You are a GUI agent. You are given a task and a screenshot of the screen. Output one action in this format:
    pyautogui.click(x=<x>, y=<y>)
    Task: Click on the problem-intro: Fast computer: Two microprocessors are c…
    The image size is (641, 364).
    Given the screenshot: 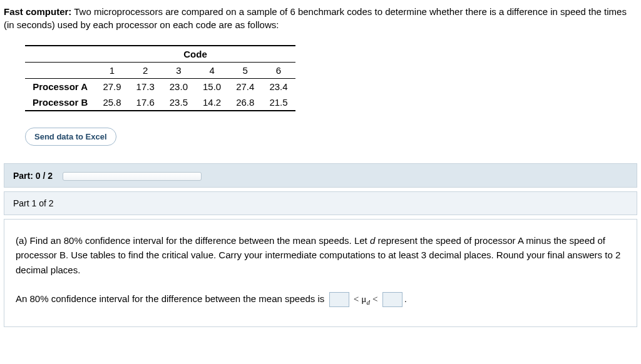 What is the action you would take?
    pyautogui.click(x=320, y=19)
    